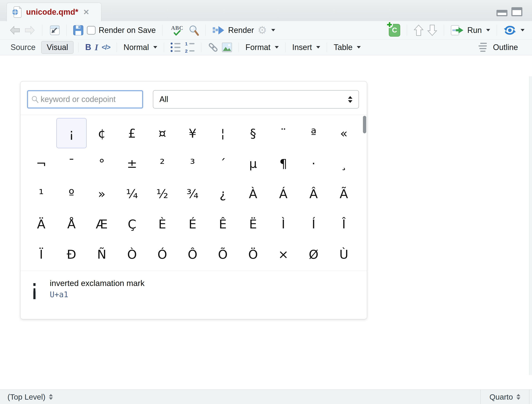  What do you see at coordinates (344, 164) in the screenshot?
I see `symbol-cell: ¸` at bounding box center [344, 164].